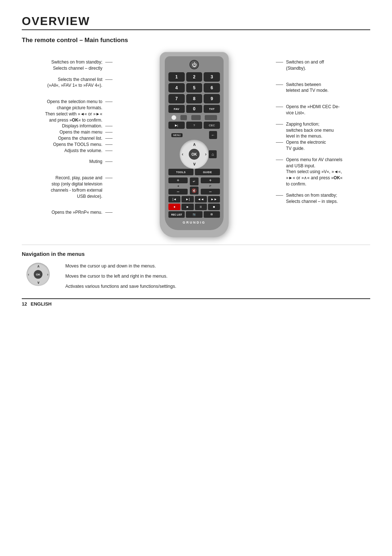 The height and width of the screenshot is (556, 392). Describe the element at coordinates (174, 207) in the screenshot. I see `btn-rec: ●` at that location.